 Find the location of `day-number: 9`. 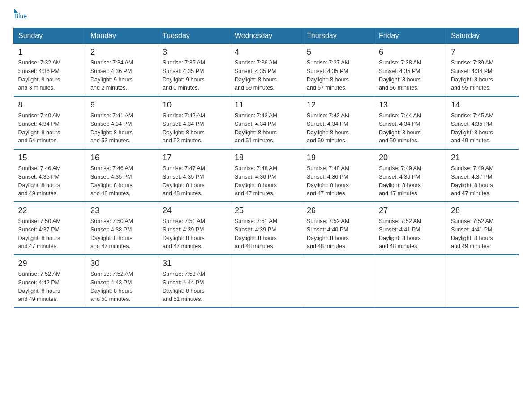

day-number: 9 is located at coordinates (122, 105).